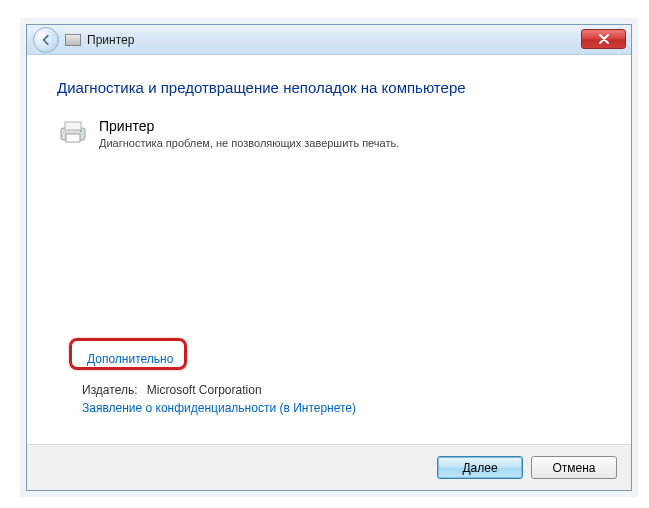  What do you see at coordinates (46, 40) in the screenshot?
I see `arrow-left-icon` at bounding box center [46, 40].